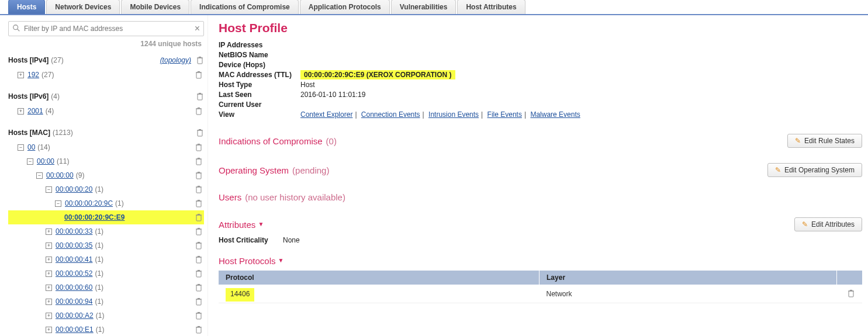  What do you see at coordinates (798, 141) in the screenshot?
I see `pencil-icon: ✎` at bounding box center [798, 141].